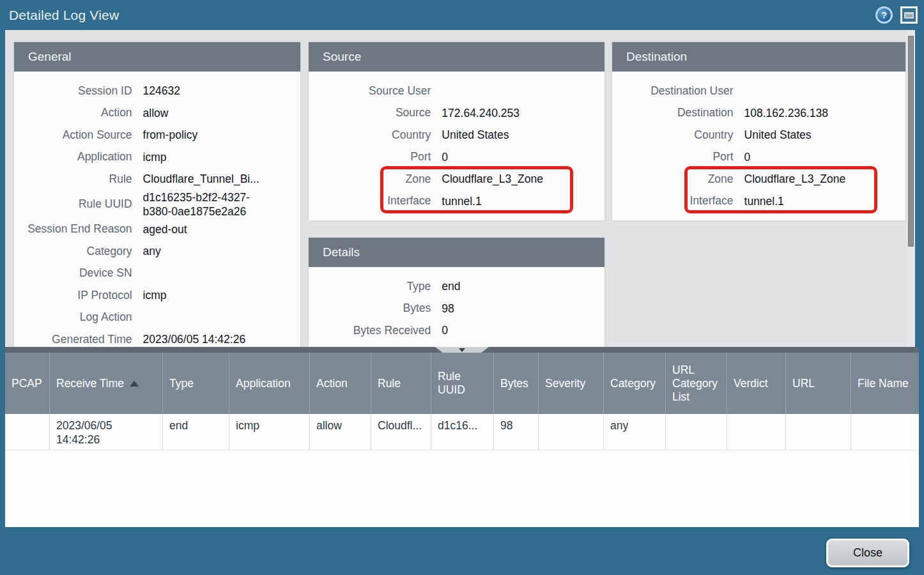 The height and width of the screenshot is (575, 924). I want to click on source-panel-header: Source, so click(456, 57).